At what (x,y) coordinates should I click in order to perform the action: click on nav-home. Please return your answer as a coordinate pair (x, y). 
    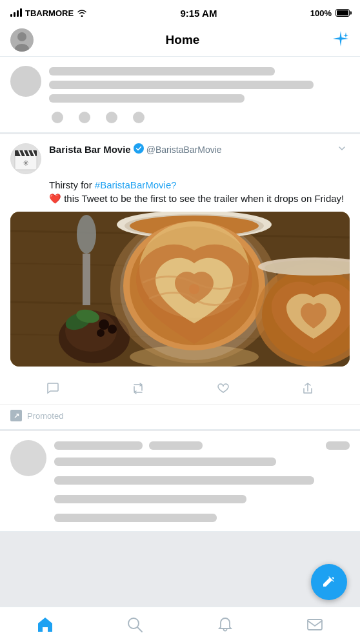
    Looking at the image, I should click on (45, 625).